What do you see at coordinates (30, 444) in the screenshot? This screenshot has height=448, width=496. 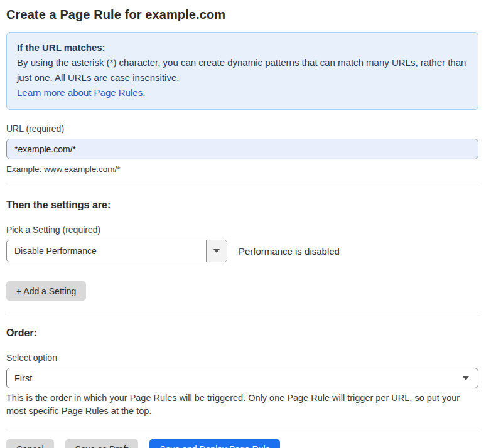 I see `cancel-button: Cancel` at bounding box center [30, 444].